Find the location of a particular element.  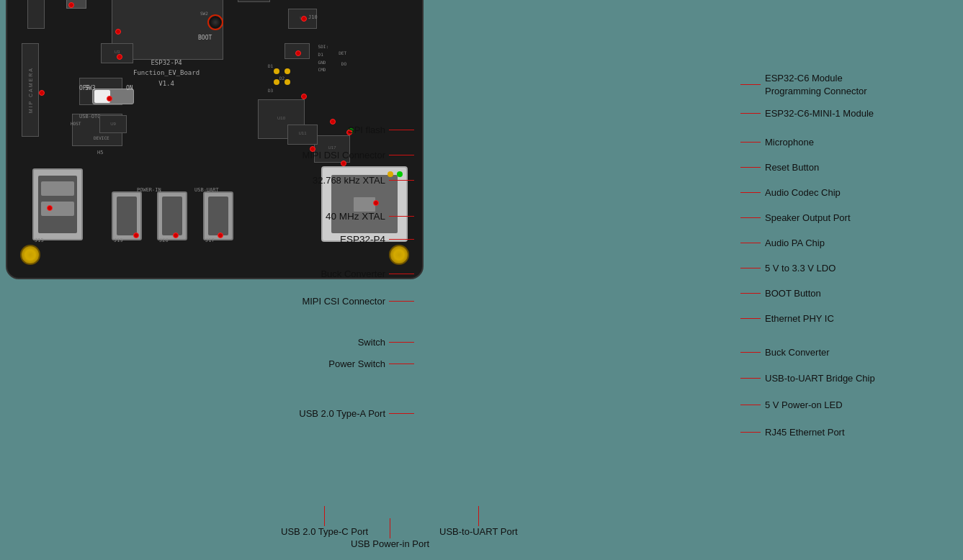

j15-label: J15 is located at coordinates (39, 240).